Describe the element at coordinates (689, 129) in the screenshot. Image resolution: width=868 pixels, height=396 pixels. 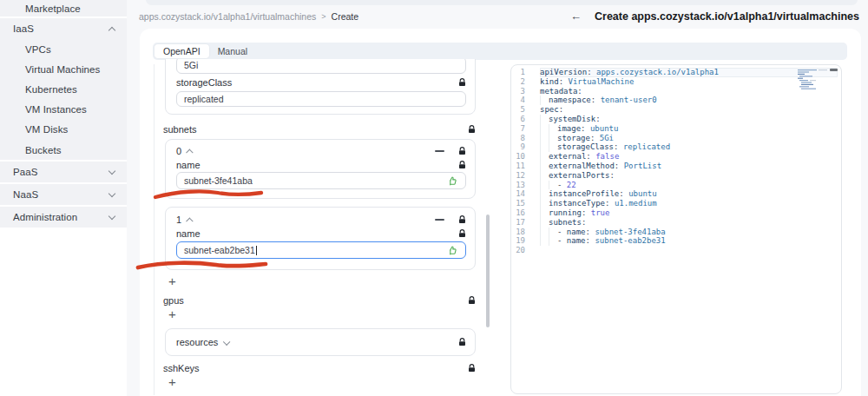
I see `code-line-content: image: ubuntu` at that location.